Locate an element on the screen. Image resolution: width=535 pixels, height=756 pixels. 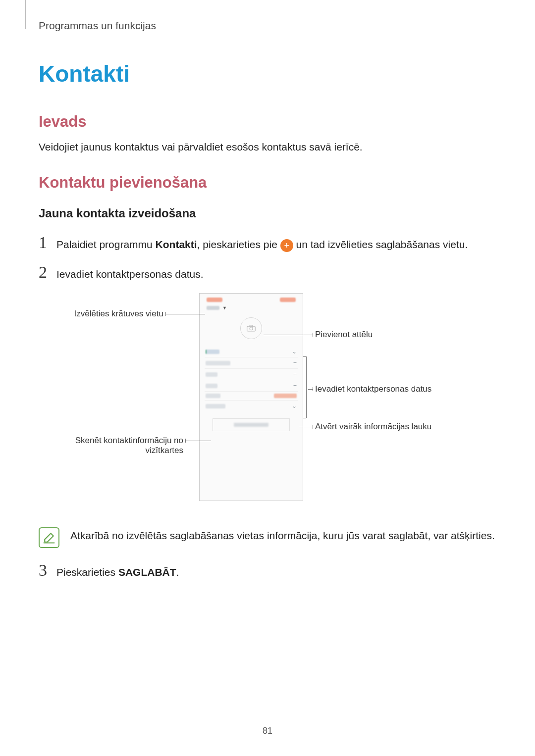
callout-scan-card: Skenēt kontaktinformāciju no vizītkartes is located at coordinates (121, 446).